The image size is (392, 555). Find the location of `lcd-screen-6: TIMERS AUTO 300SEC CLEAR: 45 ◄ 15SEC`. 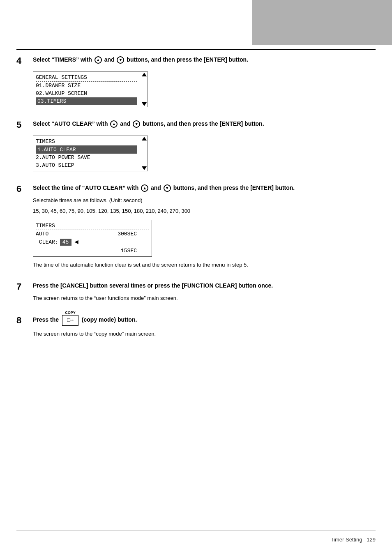

lcd-screen-6: TIMERS AUTO 300SEC CLEAR: 45 ◄ 15SEC is located at coordinates (92, 238).